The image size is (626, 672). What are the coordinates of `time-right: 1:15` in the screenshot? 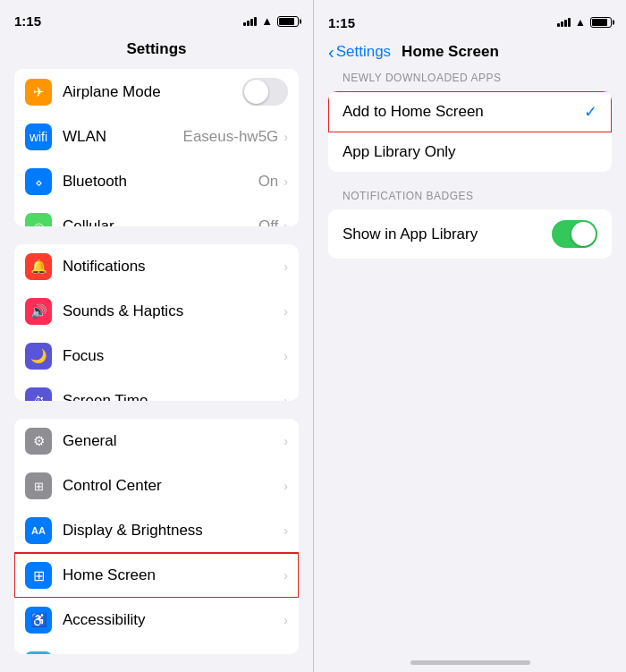 It's located at (342, 23).